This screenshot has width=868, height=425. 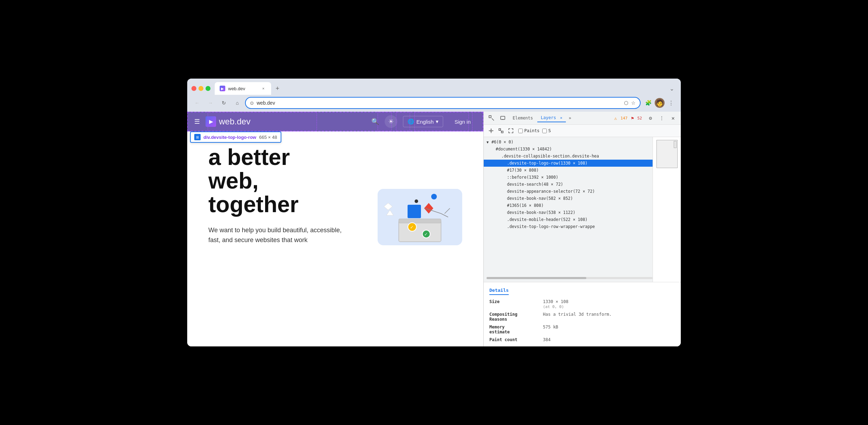 What do you see at coordinates (570, 118) in the screenshot?
I see `tab-more-button: »` at bounding box center [570, 118].